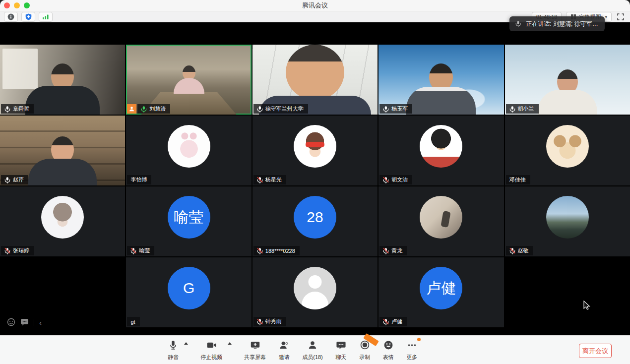 This screenshot has height=364, width=630. I want to click on participant-nameplate: 钟秀雨, so click(270, 321).